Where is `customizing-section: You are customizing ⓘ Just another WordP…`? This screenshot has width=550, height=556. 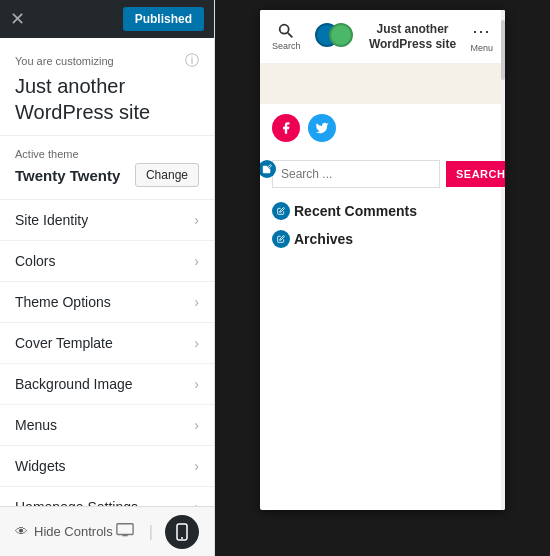
customizing-section: You are customizing ⓘ Just another WordP… is located at coordinates (107, 87).